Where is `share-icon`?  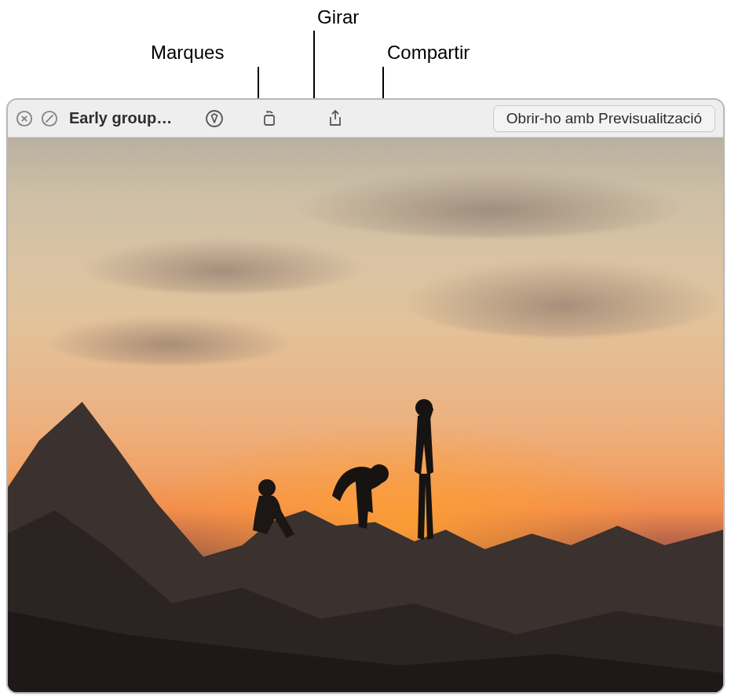
share-icon is located at coordinates (335, 119).